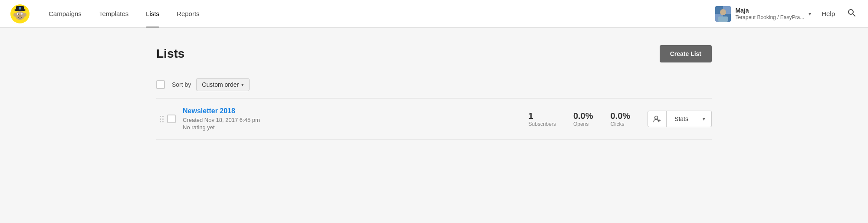 This screenshot has width=868, height=223. Describe the element at coordinates (347, 120) in the screenshot. I see `item-created: Created Nov 18, 2017 6:45 pm` at that location.